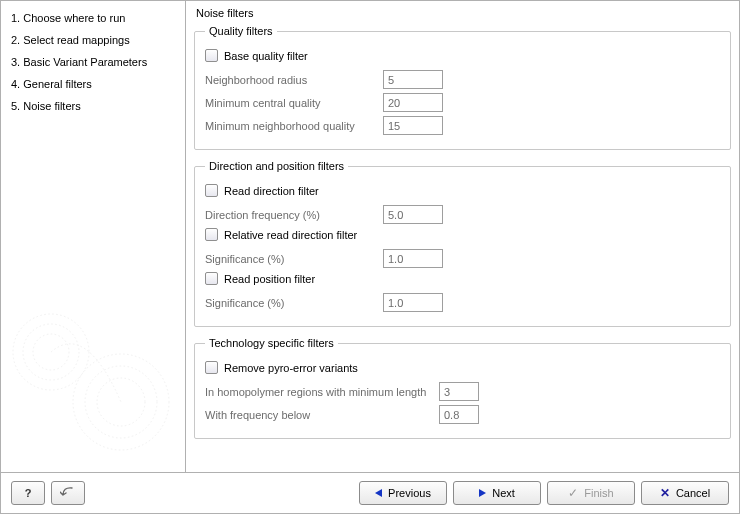 This screenshot has height=514, width=740. What do you see at coordinates (291, 368) in the screenshot?
I see `remove-pyro-error-label: Remove pyro-error variants` at bounding box center [291, 368].